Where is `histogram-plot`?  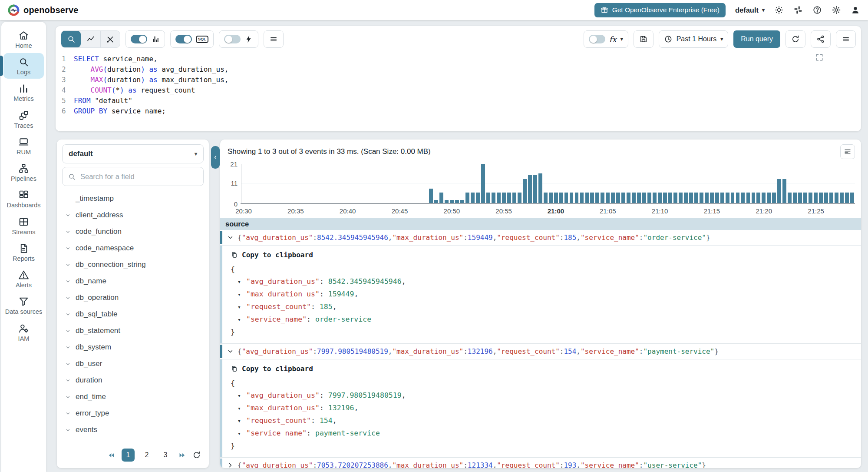
histogram-plot is located at coordinates (548, 184).